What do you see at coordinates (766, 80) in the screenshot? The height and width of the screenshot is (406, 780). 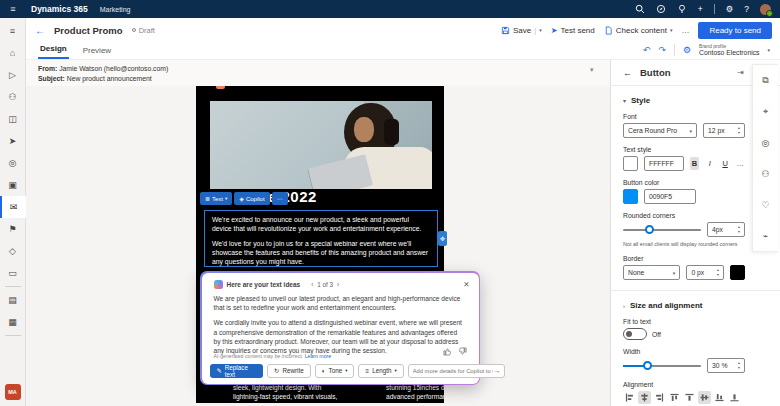 I see `elements-icon: ⧉` at bounding box center [766, 80].